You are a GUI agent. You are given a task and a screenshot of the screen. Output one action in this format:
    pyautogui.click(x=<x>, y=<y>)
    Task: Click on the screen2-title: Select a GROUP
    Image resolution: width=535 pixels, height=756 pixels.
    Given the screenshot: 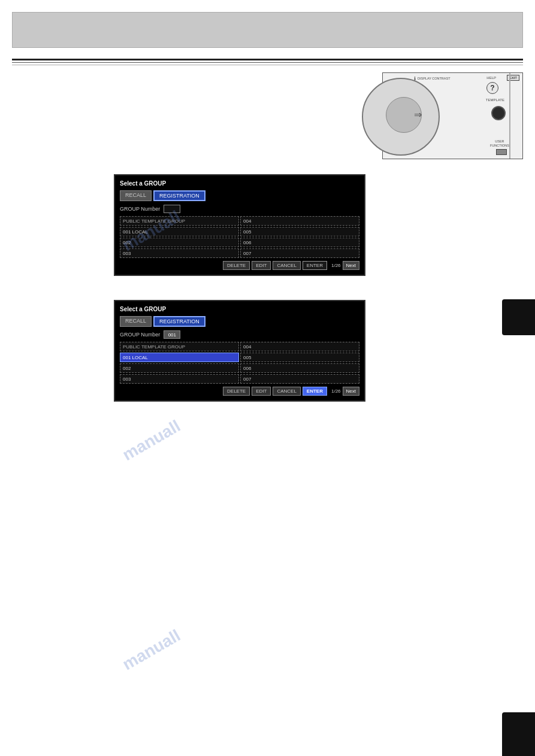 What is the action you would take?
    pyautogui.click(x=240, y=309)
    